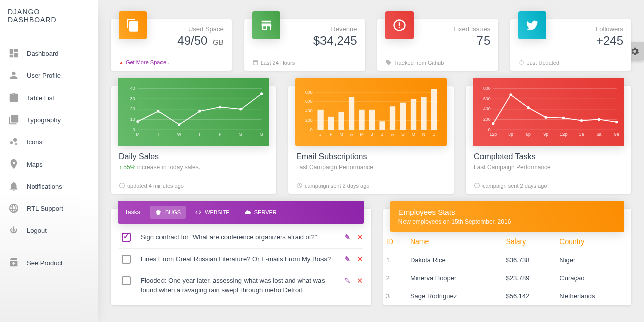 This screenshot has height=322, width=644. What do you see at coordinates (532, 25) in the screenshot?
I see `twitter-icon` at bounding box center [532, 25].